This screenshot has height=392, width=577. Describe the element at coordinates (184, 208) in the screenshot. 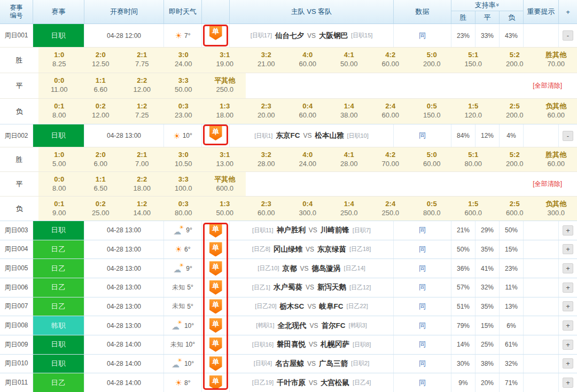

I see `odds-cell: 0:380.00` at that location.